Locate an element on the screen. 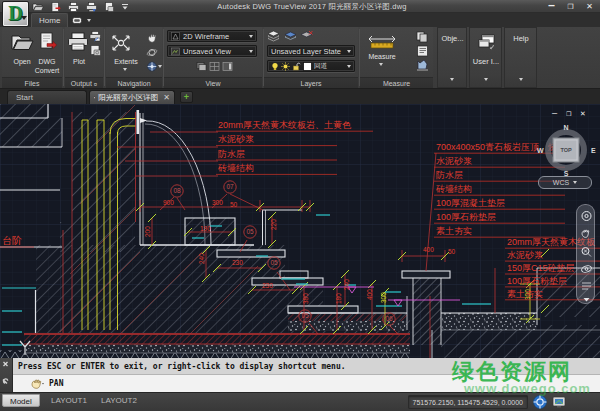  keynote-number: 05 is located at coordinates (250, 232).